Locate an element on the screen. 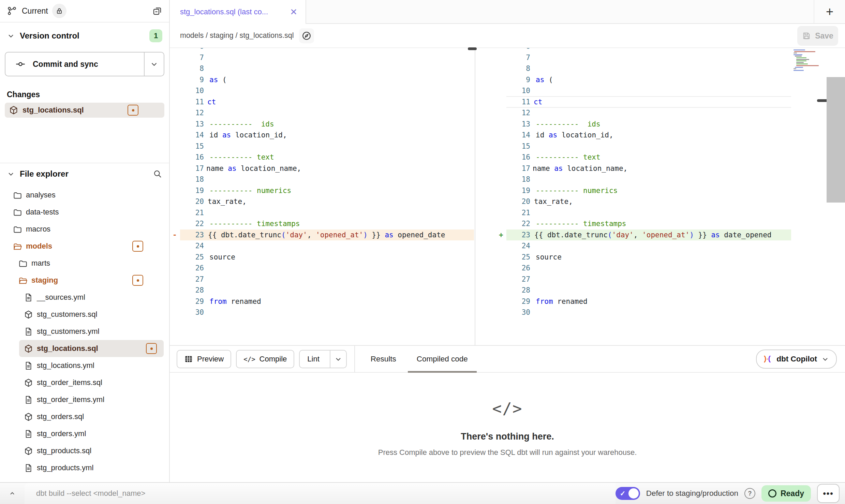 This screenshot has width=845, height=504. commit-options-caret is located at coordinates (154, 64).